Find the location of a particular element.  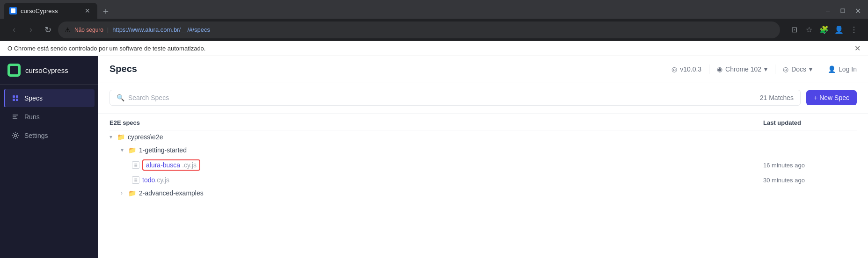

docs-icon: ◎ is located at coordinates (786, 69).